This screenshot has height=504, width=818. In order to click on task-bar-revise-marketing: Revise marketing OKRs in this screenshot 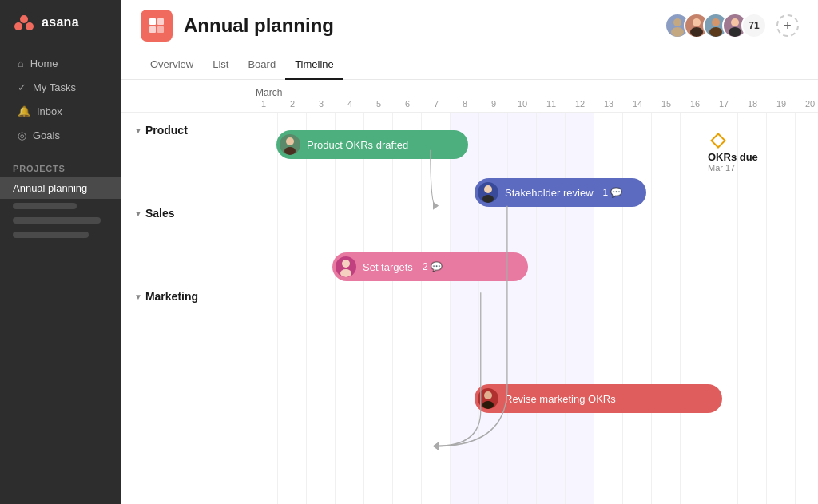, I will do `click(598, 399)`.